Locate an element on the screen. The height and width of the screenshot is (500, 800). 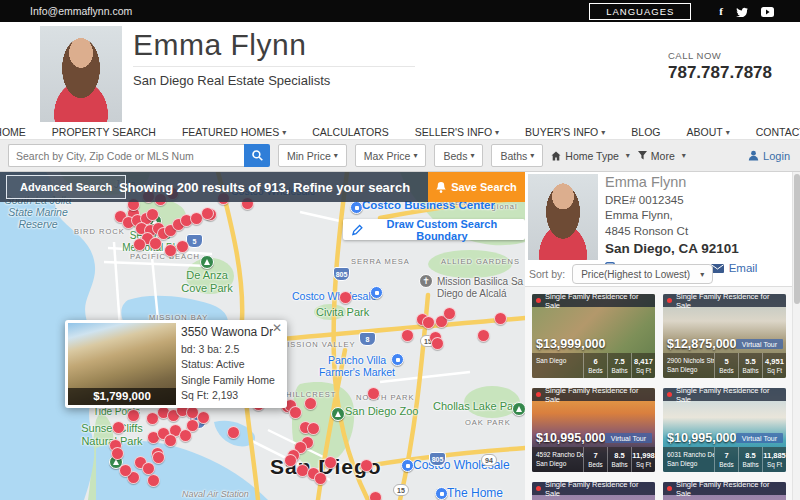
church-marker-icon: ✝ is located at coordinates (426, 281).